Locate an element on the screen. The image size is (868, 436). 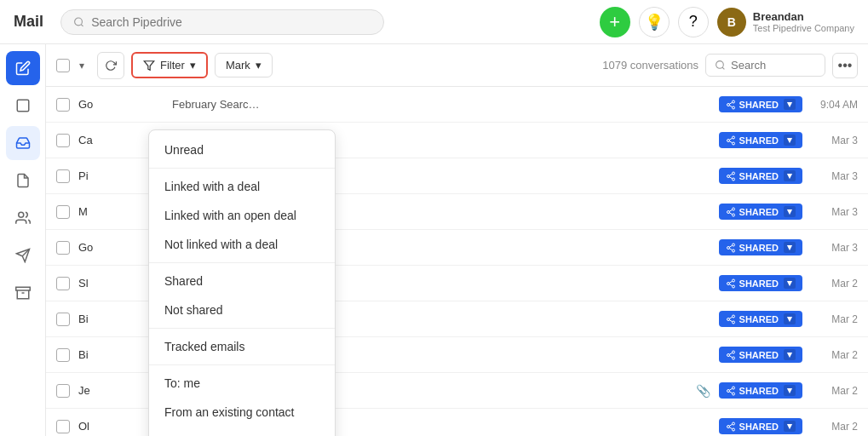
select-all-area: ▾ is located at coordinates (73, 66).